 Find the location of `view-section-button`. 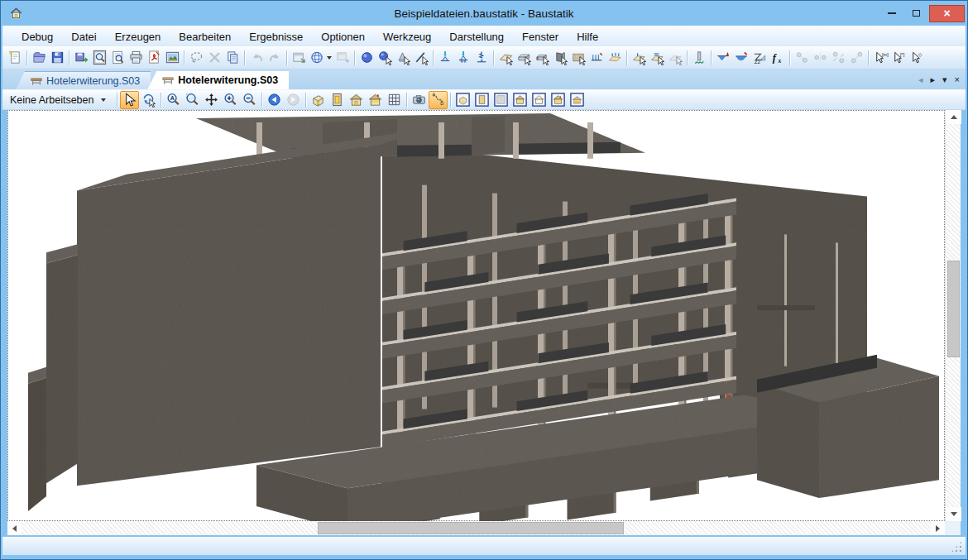

view-section-button is located at coordinates (376, 100).